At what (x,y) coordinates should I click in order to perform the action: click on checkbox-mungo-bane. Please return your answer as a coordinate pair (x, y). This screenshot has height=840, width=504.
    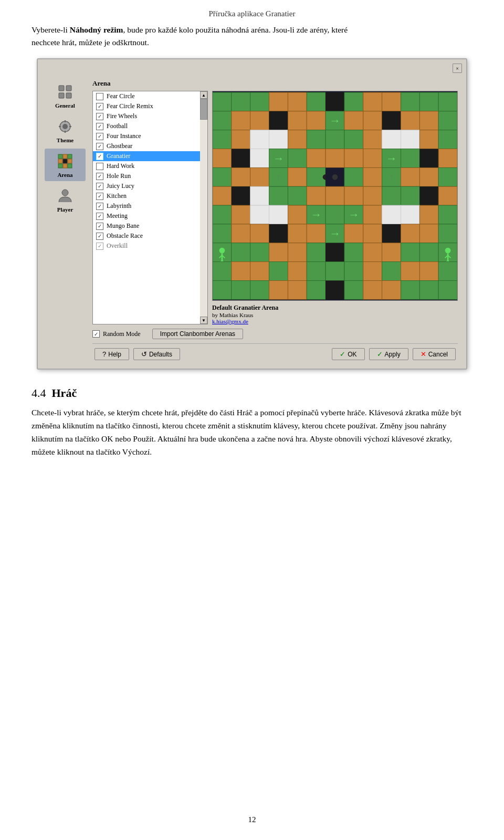
    Looking at the image, I should click on (100, 226).